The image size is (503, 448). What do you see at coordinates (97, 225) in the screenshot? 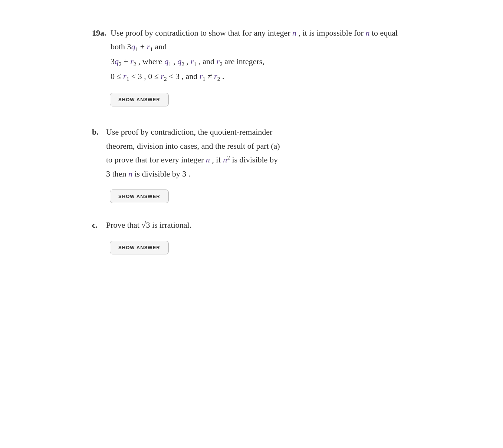
I see `part-label-c: c.` at bounding box center [97, 225].